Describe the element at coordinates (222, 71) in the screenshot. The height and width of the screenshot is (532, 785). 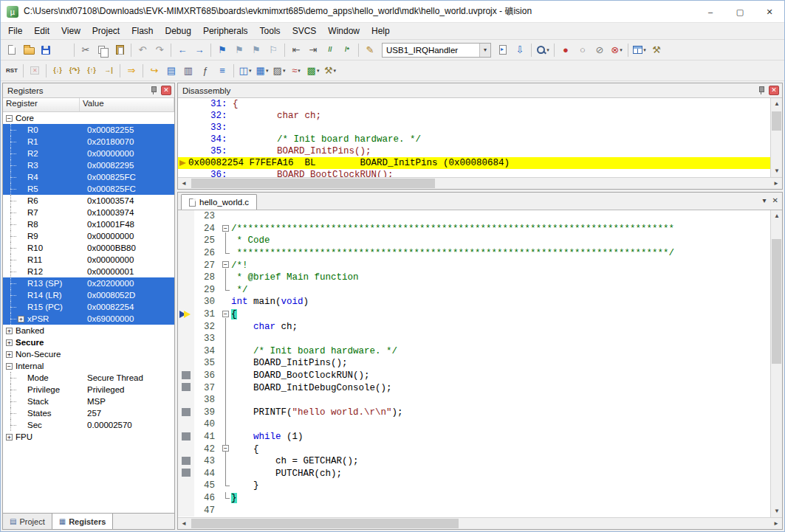
I see `call-stack-window-icon: ≡` at that location.